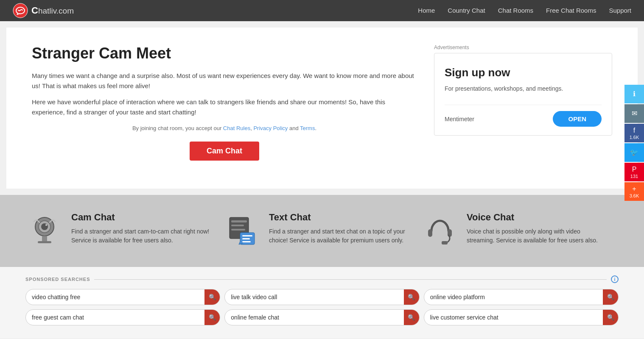 The image size is (644, 339). What do you see at coordinates (634, 131) in the screenshot?
I see `facebook-icon: f` at bounding box center [634, 131].